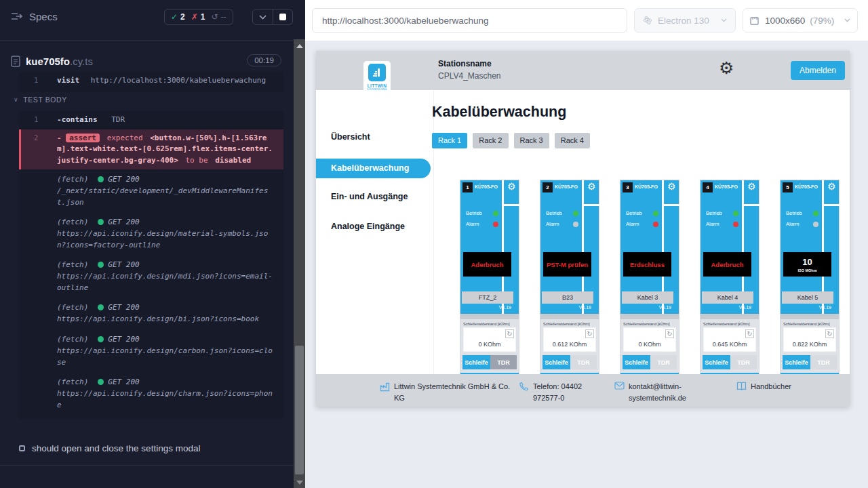 This screenshot has width=868, height=488. Describe the element at coordinates (100, 222) in the screenshot. I see `success-dot-icon` at that location.